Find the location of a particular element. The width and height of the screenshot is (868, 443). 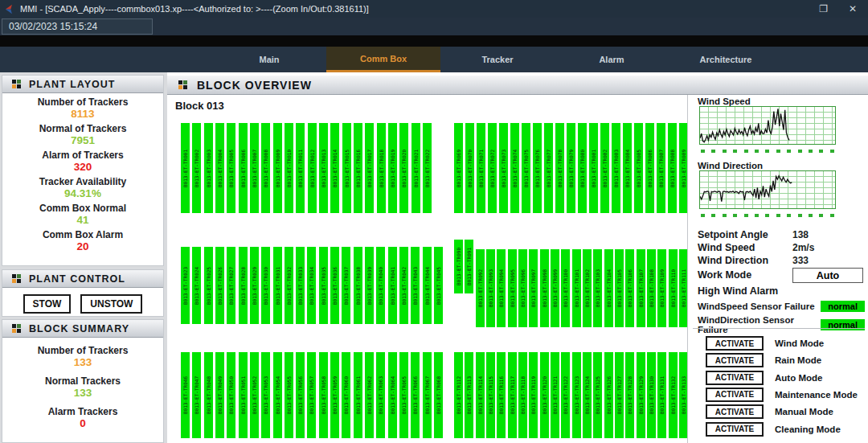

tracker-bar: B013-ET-TR005 is located at coordinates (231, 168).